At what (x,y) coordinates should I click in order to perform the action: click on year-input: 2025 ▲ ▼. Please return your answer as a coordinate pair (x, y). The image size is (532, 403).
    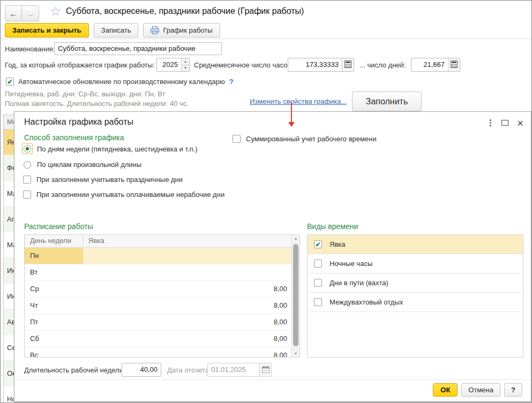
    Looking at the image, I should click on (173, 65).